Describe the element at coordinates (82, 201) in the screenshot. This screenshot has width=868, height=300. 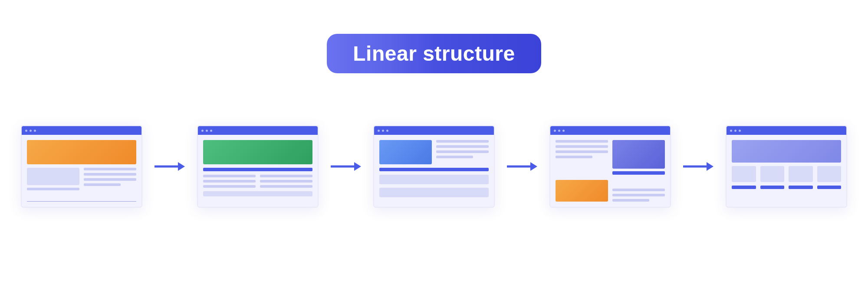
I see `divider-line` at that location.